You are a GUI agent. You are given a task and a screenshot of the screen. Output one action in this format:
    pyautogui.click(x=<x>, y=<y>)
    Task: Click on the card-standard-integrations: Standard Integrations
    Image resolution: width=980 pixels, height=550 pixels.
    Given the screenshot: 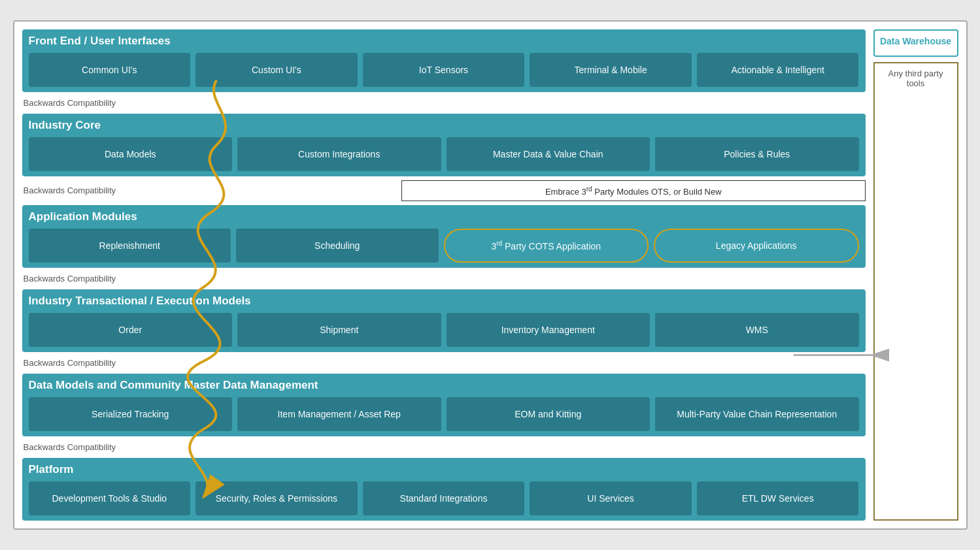 What is the action you would take?
    pyautogui.click(x=444, y=498)
    